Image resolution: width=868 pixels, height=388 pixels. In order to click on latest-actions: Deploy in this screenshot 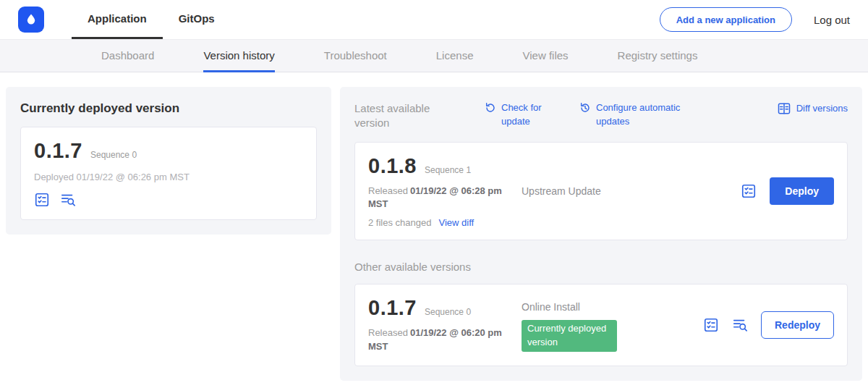, I will do `click(787, 191)`.